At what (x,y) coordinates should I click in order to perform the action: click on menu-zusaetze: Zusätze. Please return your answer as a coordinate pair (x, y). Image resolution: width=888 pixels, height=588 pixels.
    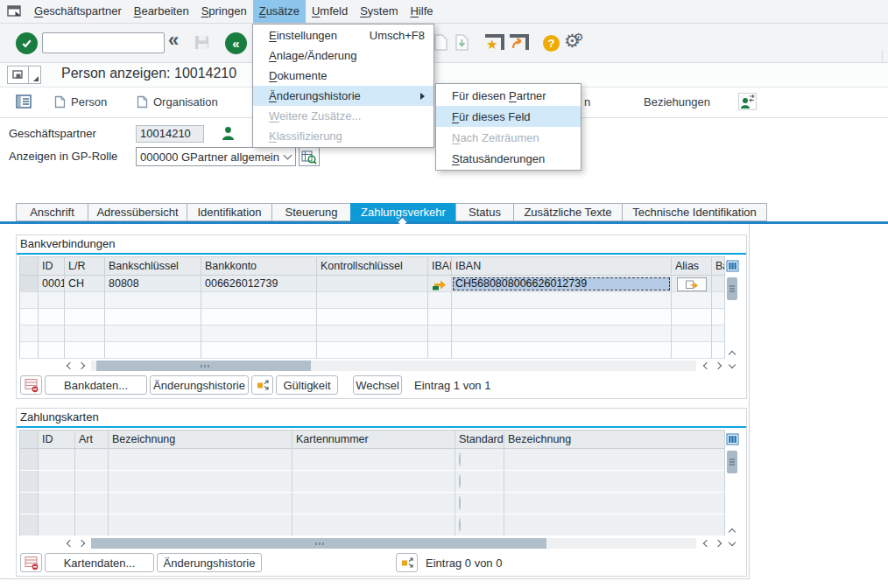
    Looking at the image, I should click on (279, 11).